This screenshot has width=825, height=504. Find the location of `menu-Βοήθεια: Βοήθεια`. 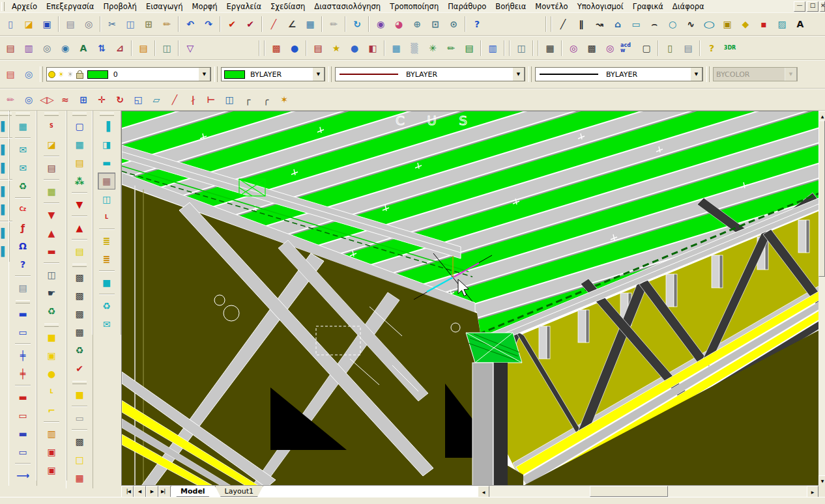

menu-Βοήθεια: Βοήθεια is located at coordinates (511, 7).